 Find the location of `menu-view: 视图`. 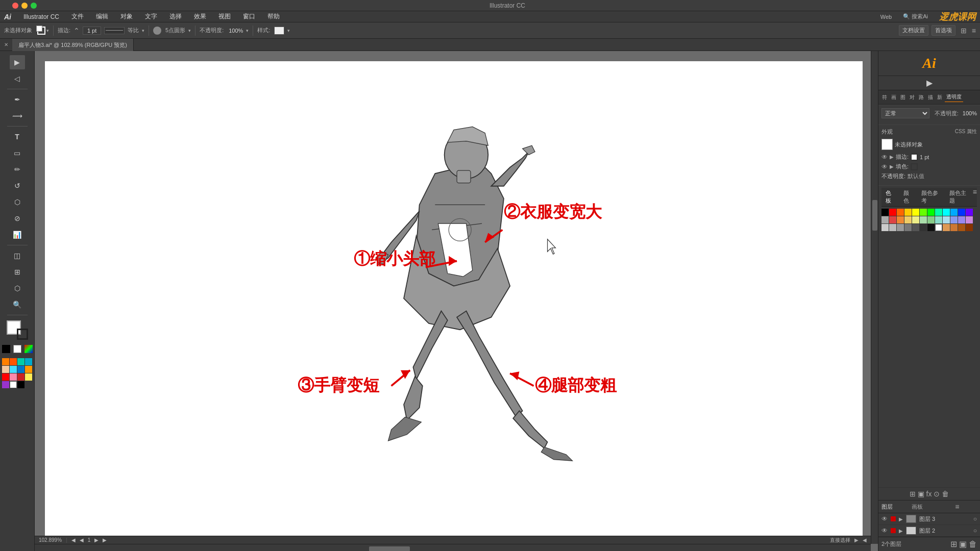

menu-view: 视图 is located at coordinates (225, 16).